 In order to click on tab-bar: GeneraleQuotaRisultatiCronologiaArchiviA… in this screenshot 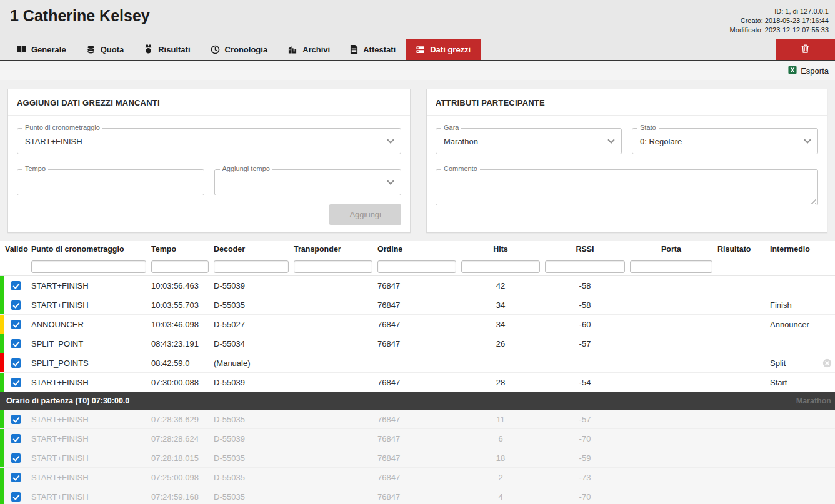, I will do `click(418, 50)`.